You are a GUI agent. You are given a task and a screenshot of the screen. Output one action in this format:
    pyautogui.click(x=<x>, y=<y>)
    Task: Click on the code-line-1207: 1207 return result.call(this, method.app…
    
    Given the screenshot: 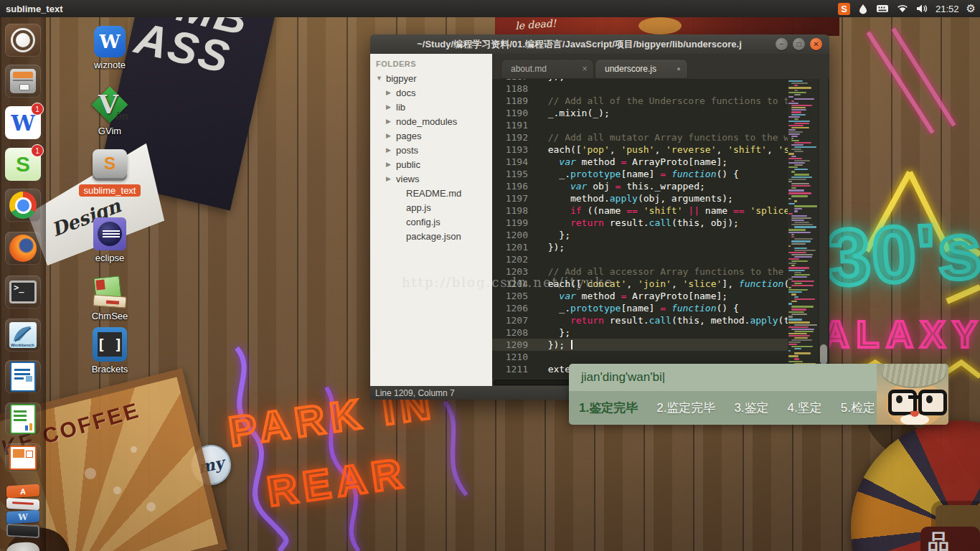 What is the action you would take?
    pyautogui.click(x=640, y=320)
    